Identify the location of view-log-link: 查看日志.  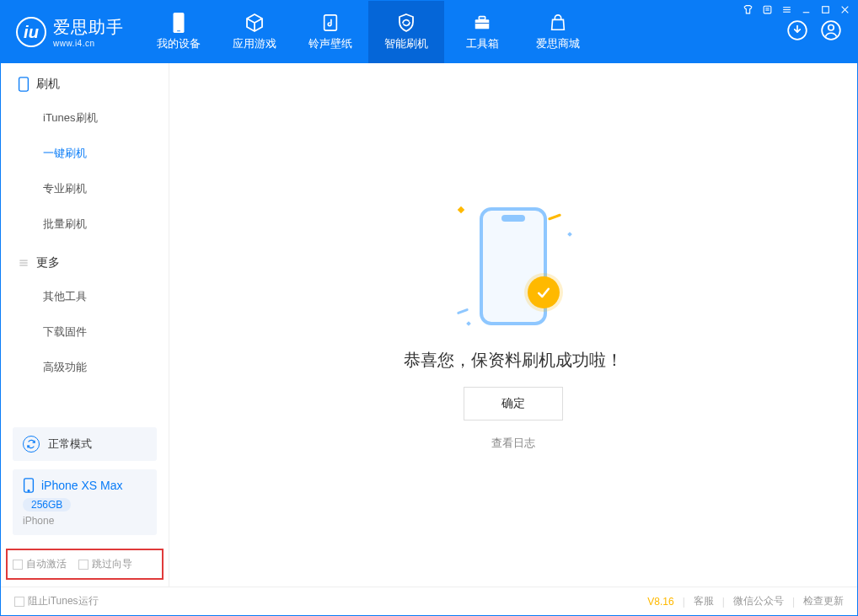
(513, 443).